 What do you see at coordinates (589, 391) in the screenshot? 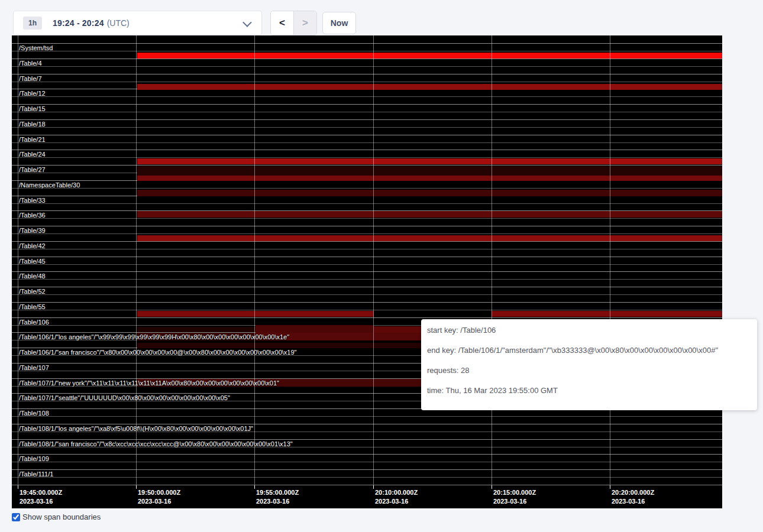
I see `tooltip-time: time: Thu, 16 Mar 2023 19:55:00 GMT` at bounding box center [589, 391].